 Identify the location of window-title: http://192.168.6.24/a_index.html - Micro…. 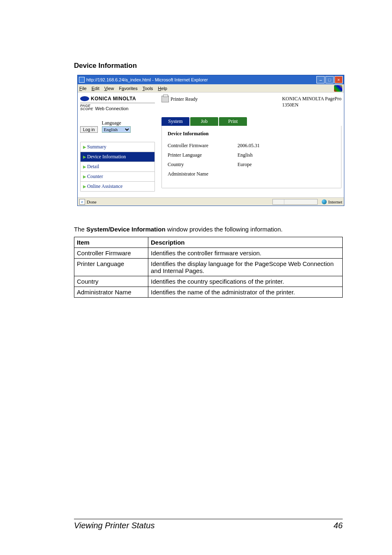
(201, 80).